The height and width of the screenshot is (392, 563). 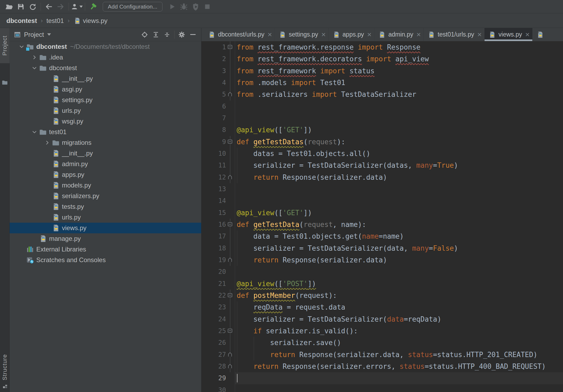 I want to click on tree-item-models-py: models.py, so click(x=105, y=185).